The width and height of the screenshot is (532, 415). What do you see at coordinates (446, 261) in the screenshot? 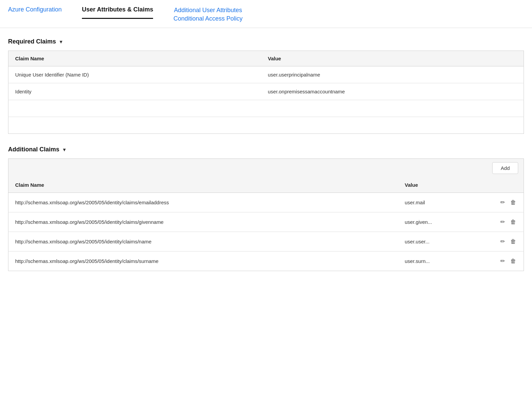
I see `additional-claim-value: user.surn...` at bounding box center [446, 261].